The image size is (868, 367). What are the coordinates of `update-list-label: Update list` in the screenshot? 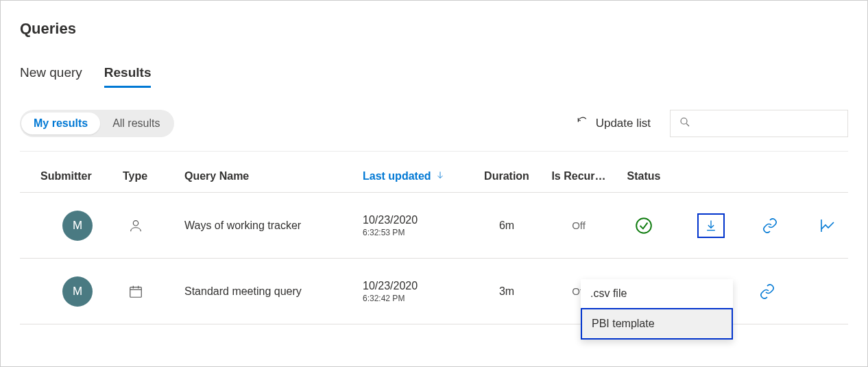 It's located at (623, 123).